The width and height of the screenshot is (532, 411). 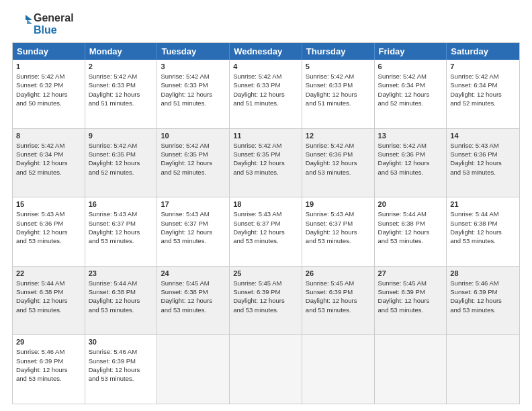 I want to click on calendar-cell: 29Sunrise: 5:46 AM Sunset: 6:39 PM Dayli…, so click(x=49, y=369).